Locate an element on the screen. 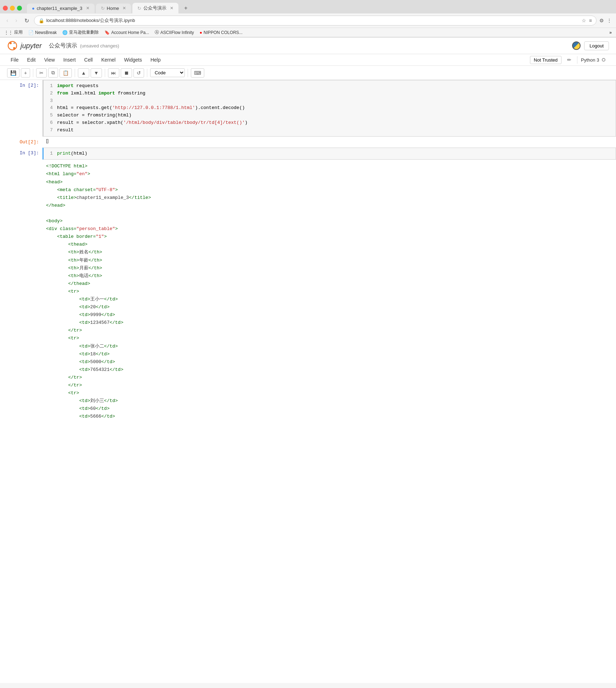 The width and height of the screenshot is (616, 688). maximize-window-button is located at coordinates (19, 8).